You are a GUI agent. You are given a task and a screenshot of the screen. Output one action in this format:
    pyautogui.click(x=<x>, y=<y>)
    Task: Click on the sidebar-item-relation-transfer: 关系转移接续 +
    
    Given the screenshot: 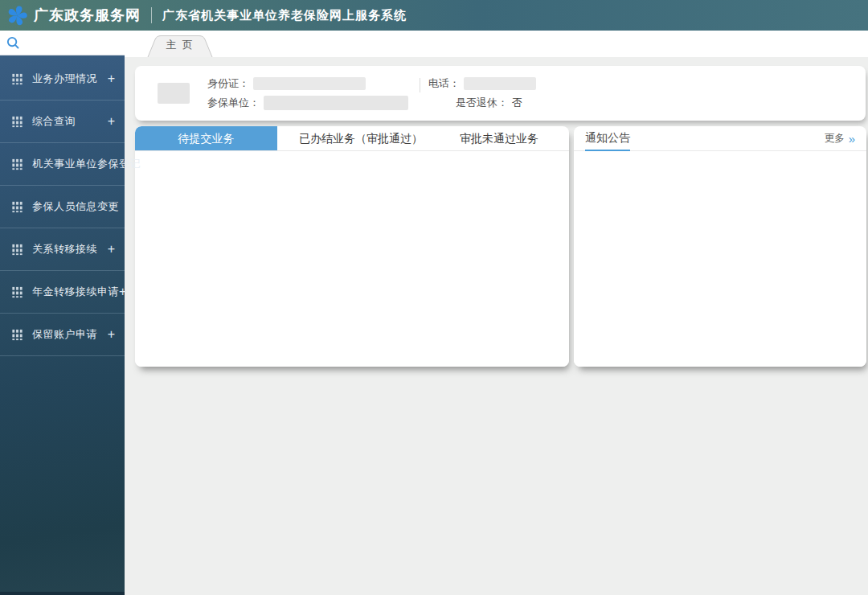 What is the action you would take?
    pyautogui.click(x=63, y=249)
    